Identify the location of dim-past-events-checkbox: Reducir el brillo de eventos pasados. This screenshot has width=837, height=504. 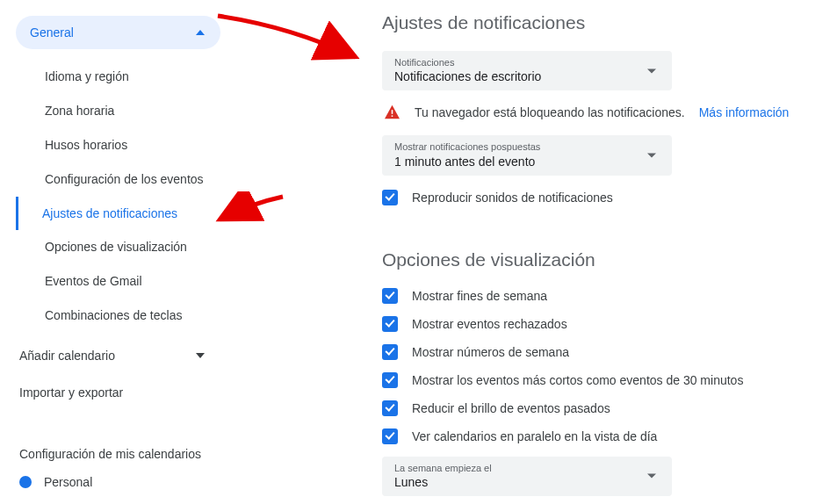
(597, 408).